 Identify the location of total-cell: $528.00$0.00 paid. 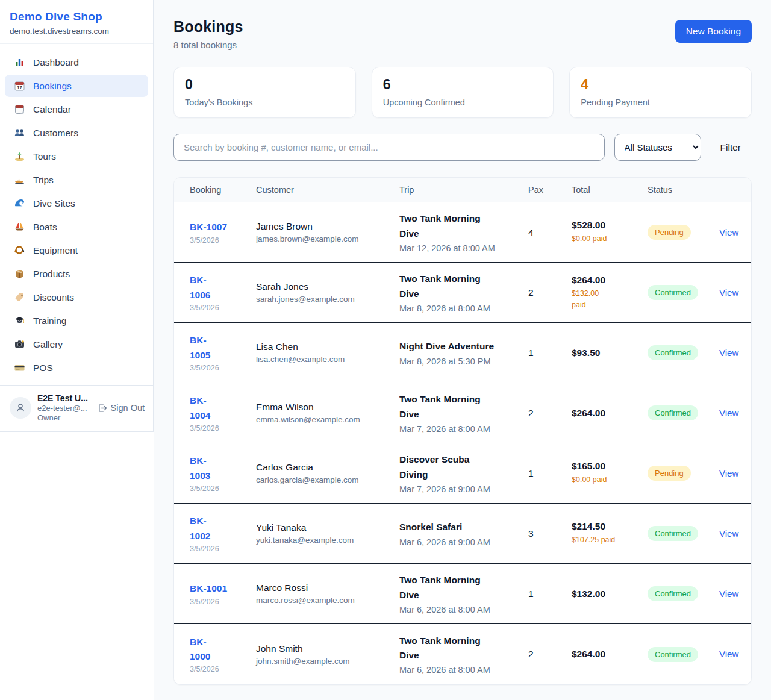
(610, 233).